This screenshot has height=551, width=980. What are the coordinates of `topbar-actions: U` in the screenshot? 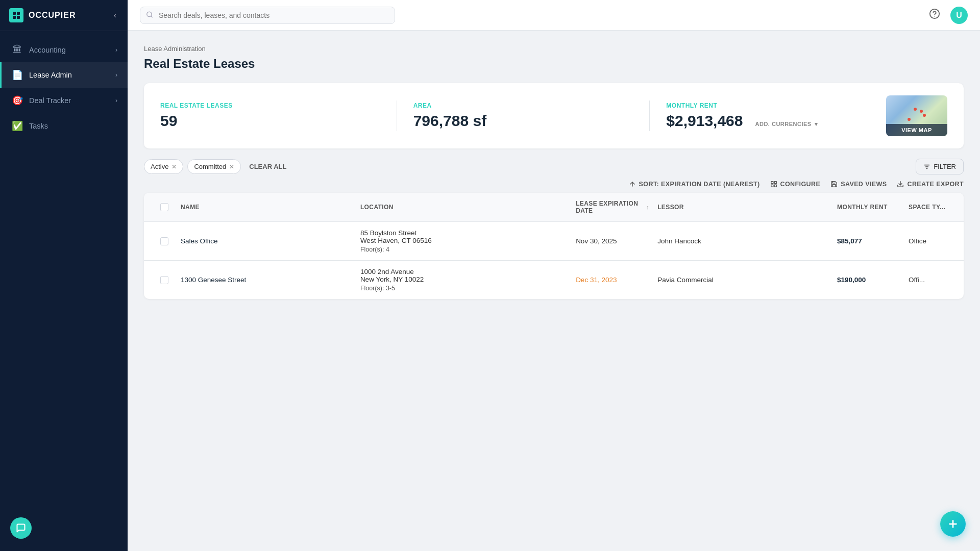 It's located at (947, 15).